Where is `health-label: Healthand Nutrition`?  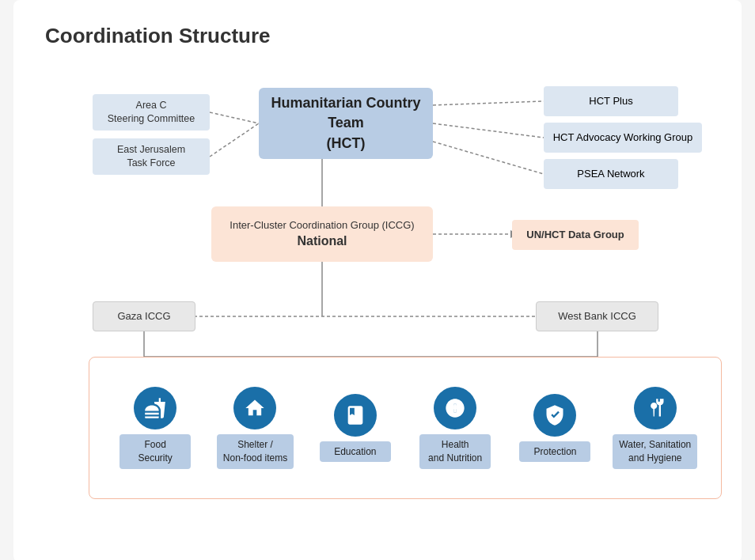
health-label: Healthand Nutrition is located at coordinates (455, 452).